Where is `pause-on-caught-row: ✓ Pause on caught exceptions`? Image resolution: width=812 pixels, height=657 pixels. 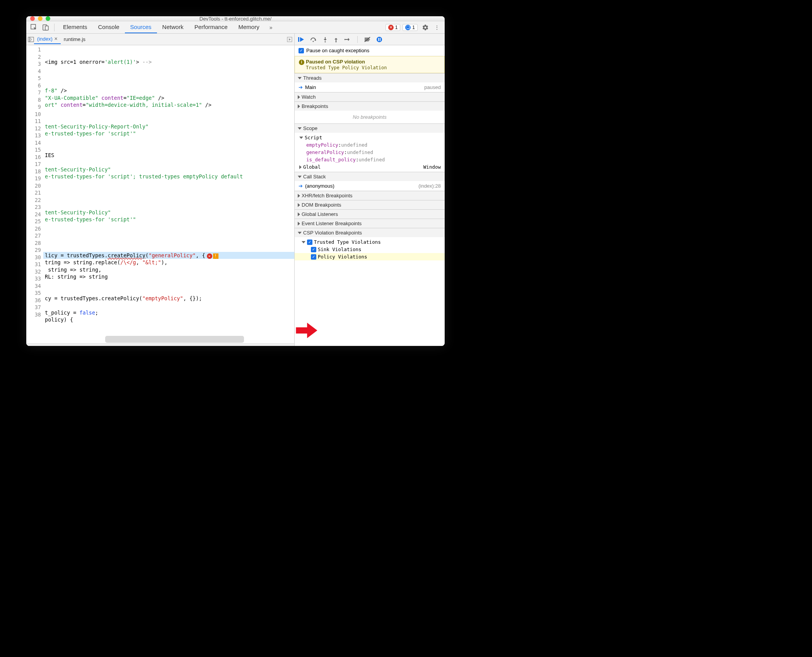
pause-on-caught-row: ✓ Pause on caught exceptions is located at coordinates (370, 51).